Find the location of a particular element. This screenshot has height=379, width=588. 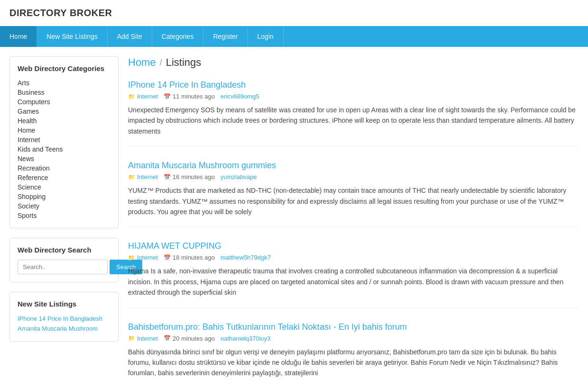

new-listing-0: IPhone 14 Price In Bangladesh is located at coordinates (64, 318).